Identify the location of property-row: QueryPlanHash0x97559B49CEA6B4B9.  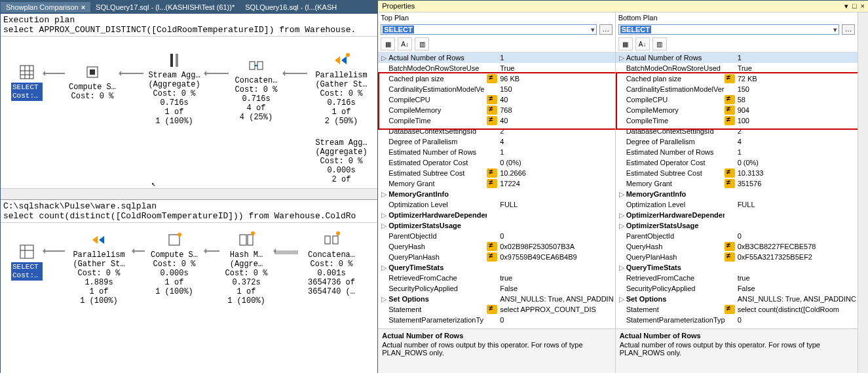
(497, 257).